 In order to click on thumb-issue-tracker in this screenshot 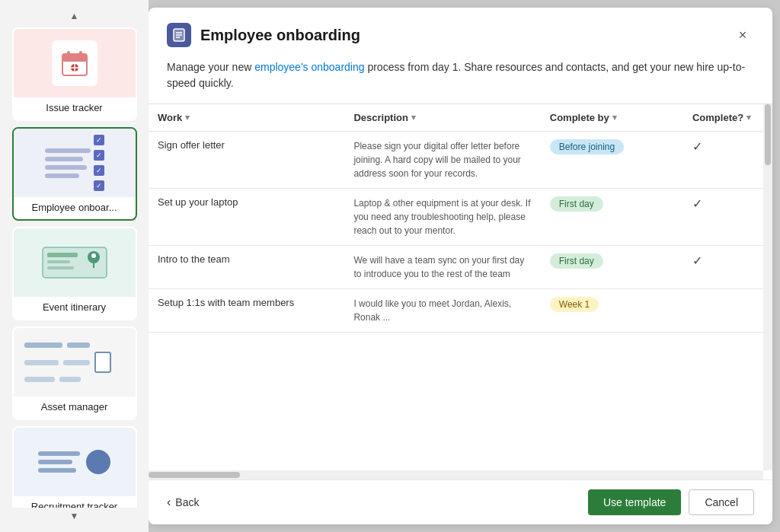, I will do `click(75, 63)`.